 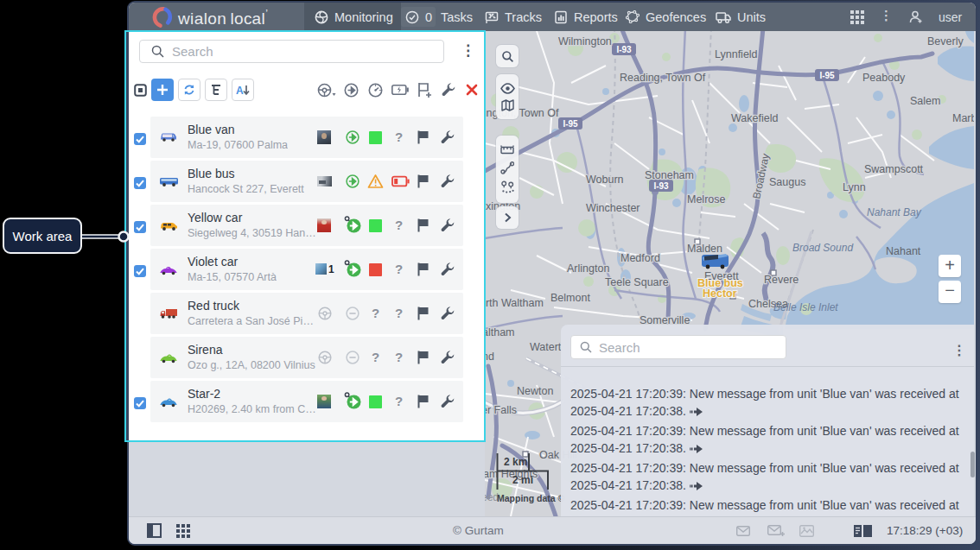 What do you see at coordinates (535, 391) in the screenshot?
I see `svg-text: Newton` at bounding box center [535, 391].